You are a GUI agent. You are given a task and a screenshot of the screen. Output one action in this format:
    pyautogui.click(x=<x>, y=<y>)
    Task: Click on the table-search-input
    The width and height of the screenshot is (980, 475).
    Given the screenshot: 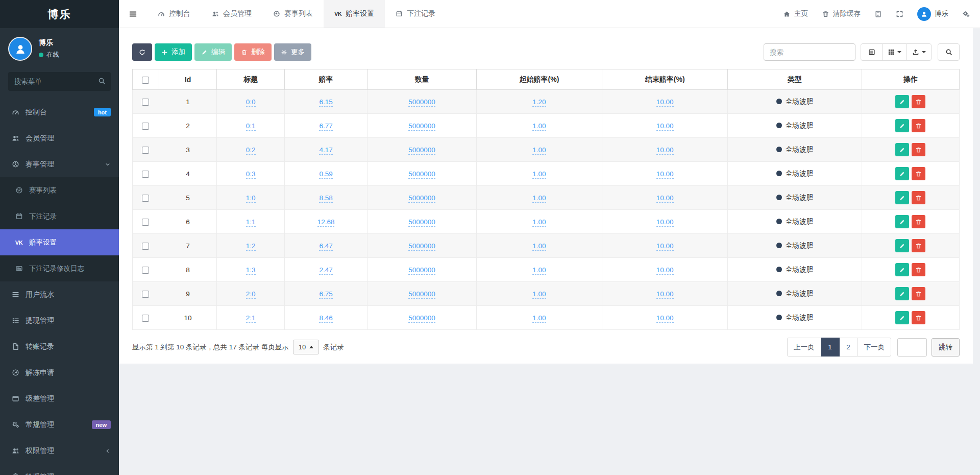 What is the action you would take?
    pyautogui.click(x=810, y=52)
    